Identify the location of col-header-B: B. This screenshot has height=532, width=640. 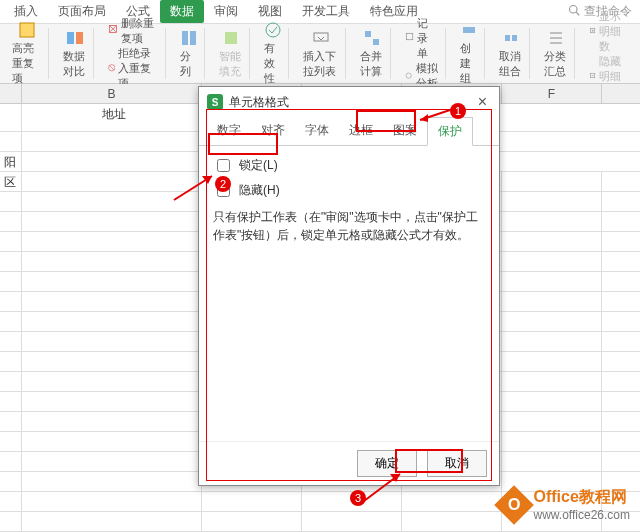
(112, 94).